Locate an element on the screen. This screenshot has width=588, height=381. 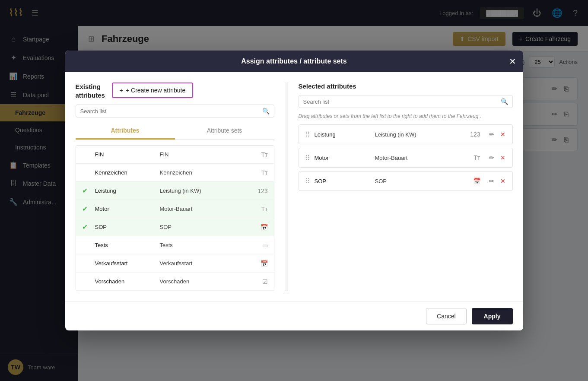
right-search-input is located at coordinates (401, 102).